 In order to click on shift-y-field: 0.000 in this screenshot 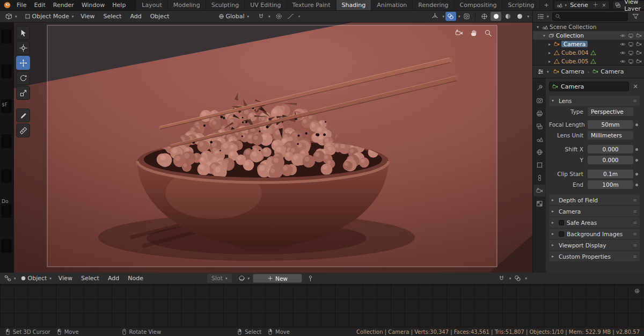, I will do `click(611, 160)`.